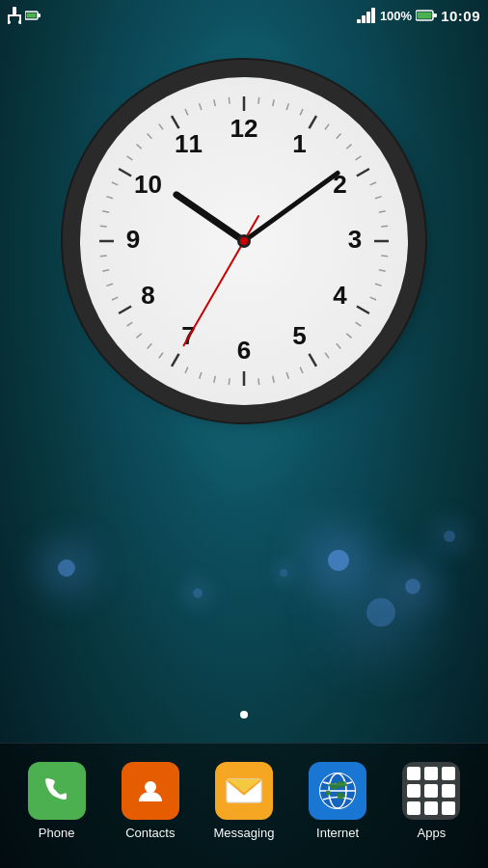 The height and width of the screenshot is (868, 488). Describe the element at coordinates (431, 791) in the screenshot. I see `apps-grid` at that location.